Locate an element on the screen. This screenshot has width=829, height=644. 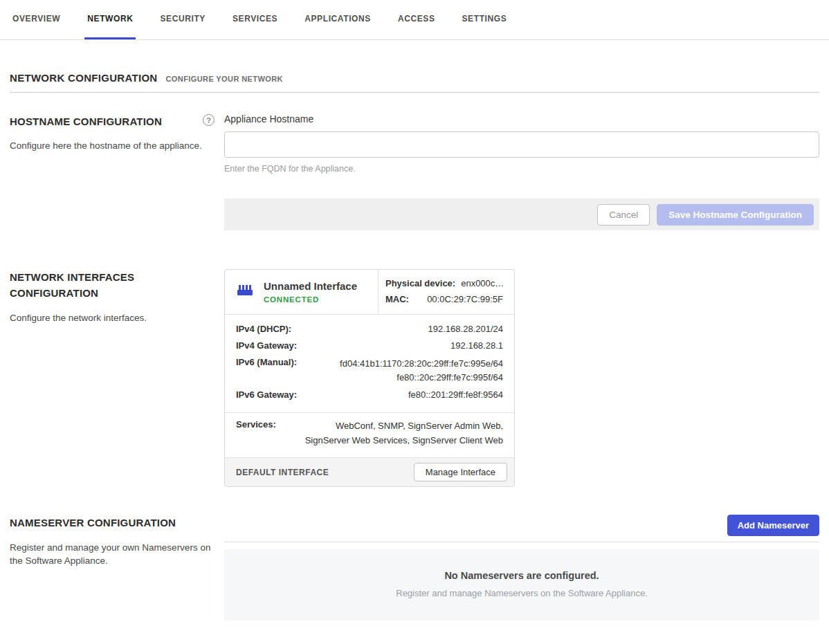
tab-security: SECURITY is located at coordinates (183, 19).